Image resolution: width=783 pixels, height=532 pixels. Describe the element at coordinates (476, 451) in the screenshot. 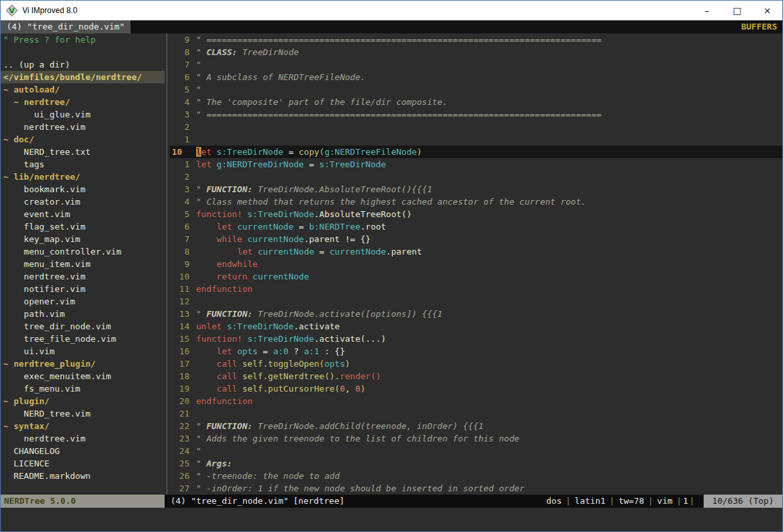

I see `code-line: 24"` at that location.